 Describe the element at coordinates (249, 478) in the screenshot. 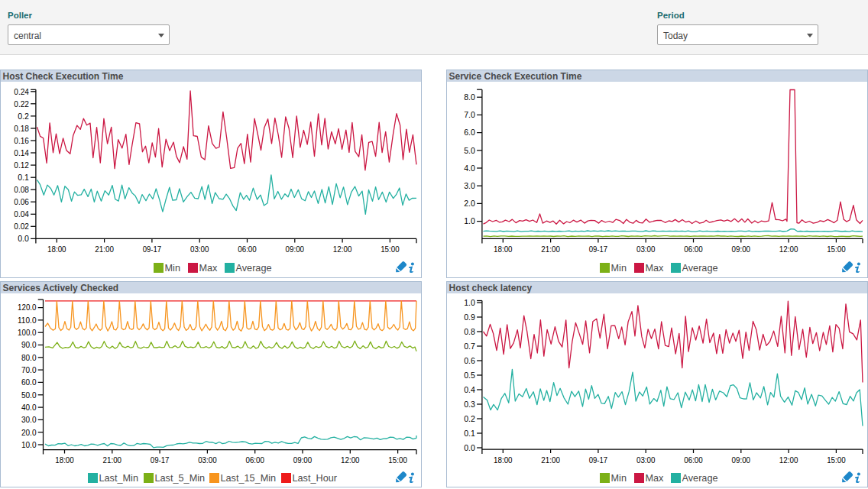

I see `svg-text: Last_15_Min` at that location.